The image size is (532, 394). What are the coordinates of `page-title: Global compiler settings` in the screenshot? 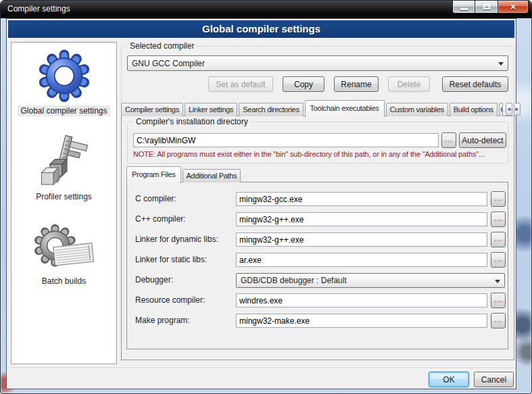 It's located at (261, 29).